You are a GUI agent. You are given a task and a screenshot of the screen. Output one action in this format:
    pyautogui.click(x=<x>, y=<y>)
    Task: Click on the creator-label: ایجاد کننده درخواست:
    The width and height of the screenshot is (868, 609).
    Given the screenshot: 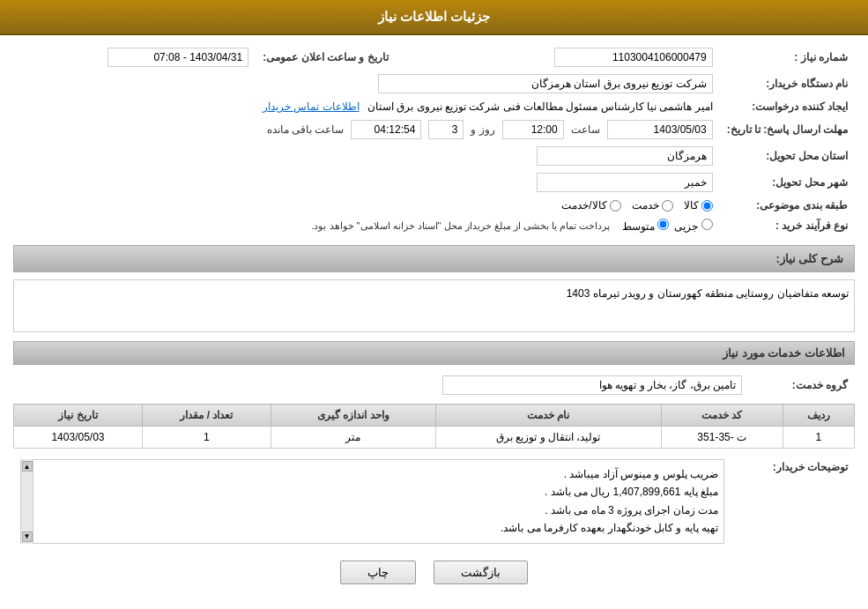 What is the action you would take?
    pyautogui.click(x=788, y=107)
    